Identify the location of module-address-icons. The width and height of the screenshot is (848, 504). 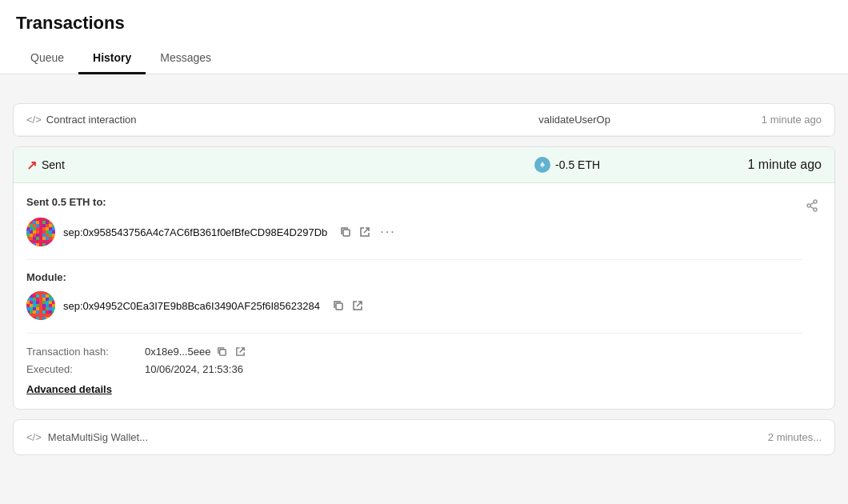
(348, 306).